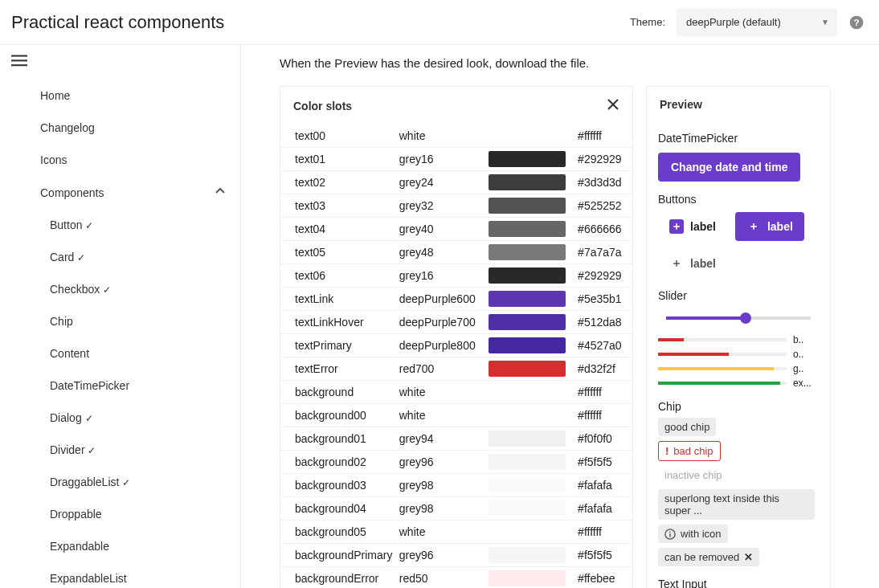 The image size is (879, 588). Describe the element at coordinates (133, 353) in the screenshot. I see `sidebar-item-content: Content` at that location.